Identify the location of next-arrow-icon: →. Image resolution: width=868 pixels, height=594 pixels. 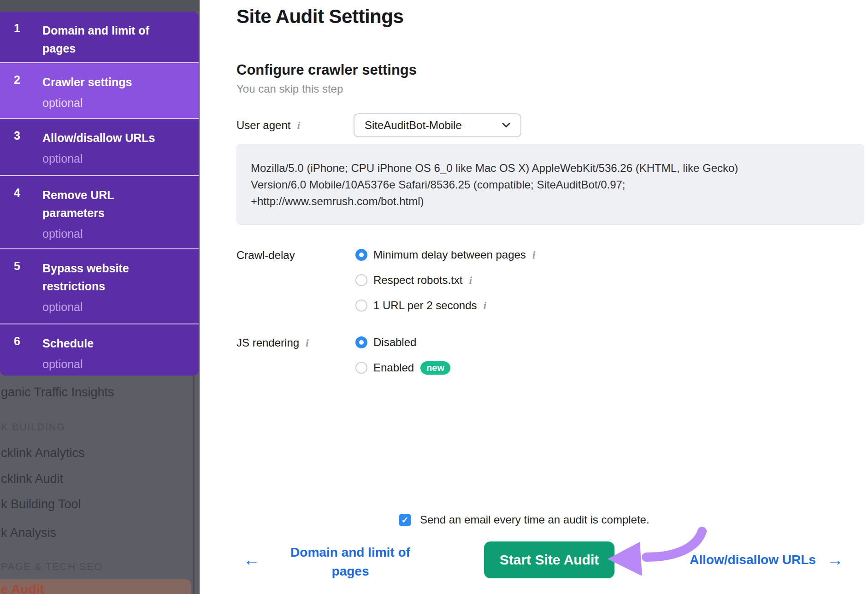
(835, 560).